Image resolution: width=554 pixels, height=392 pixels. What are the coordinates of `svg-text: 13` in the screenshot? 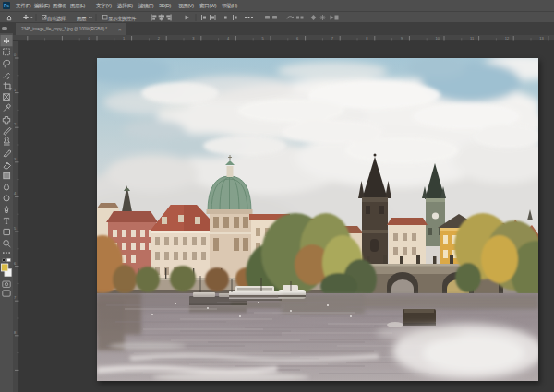 It's located at (541, 39).